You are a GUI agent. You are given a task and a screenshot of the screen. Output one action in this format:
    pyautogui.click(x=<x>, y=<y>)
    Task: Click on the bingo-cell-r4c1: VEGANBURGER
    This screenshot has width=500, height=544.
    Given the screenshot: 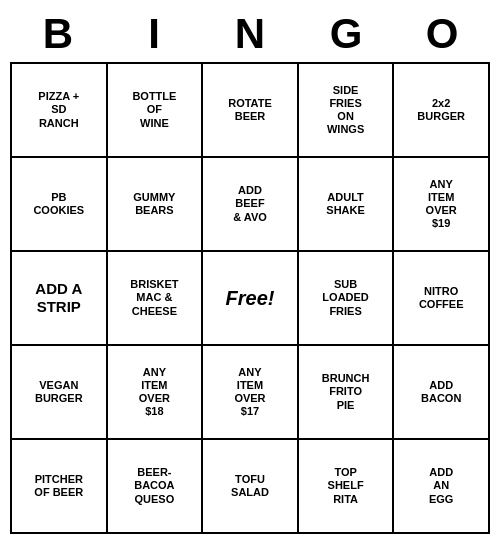 What is the action you would take?
    pyautogui.click(x=60, y=393)
    